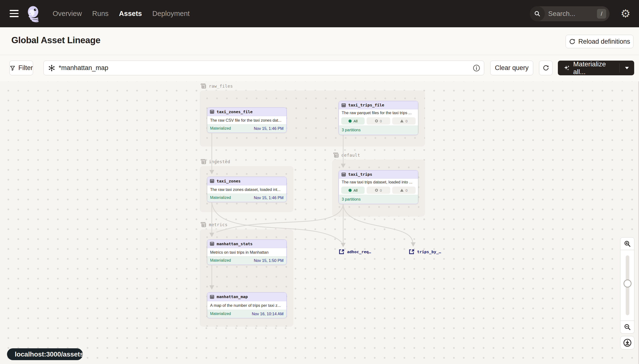 This screenshot has height=364, width=639. What do you see at coordinates (355, 252) in the screenshot?
I see `external-asset-adhoc-request: adhoc_req…` at bounding box center [355, 252].